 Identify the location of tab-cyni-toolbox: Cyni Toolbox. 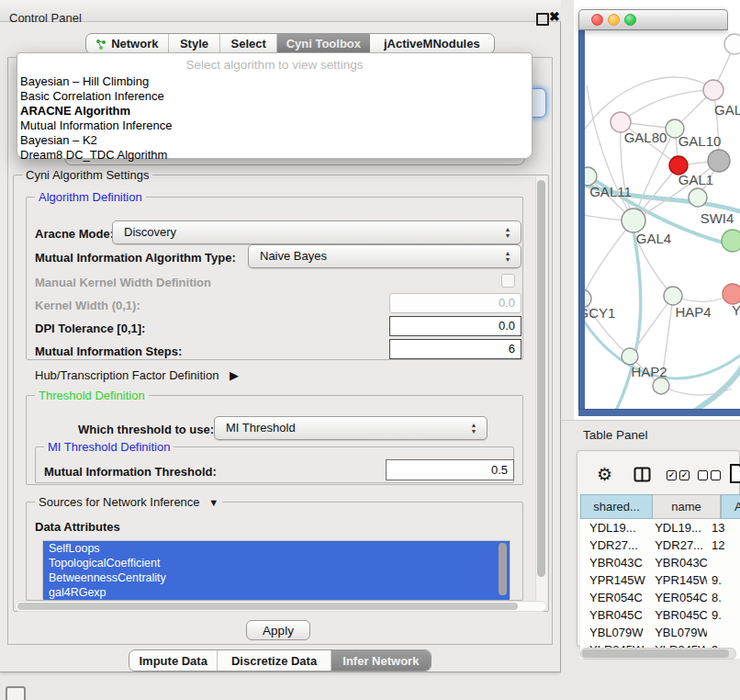
(323, 44).